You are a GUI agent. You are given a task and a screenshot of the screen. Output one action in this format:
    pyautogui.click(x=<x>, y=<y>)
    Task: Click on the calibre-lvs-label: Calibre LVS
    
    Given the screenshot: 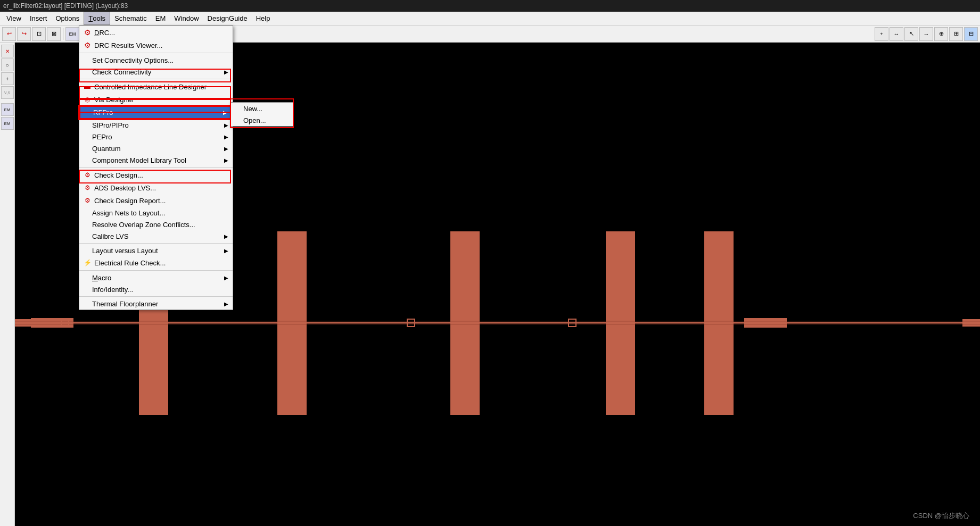 What is the action you would take?
    pyautogui.click(x=156, y=236)
    